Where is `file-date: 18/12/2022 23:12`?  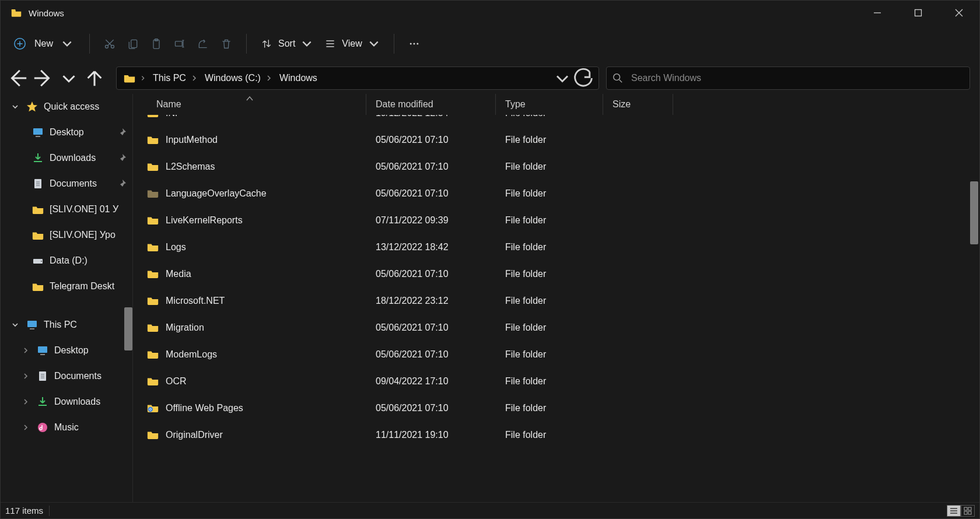 file-date: 18/12/2022 23:12 is located at coordinates (431, 301).